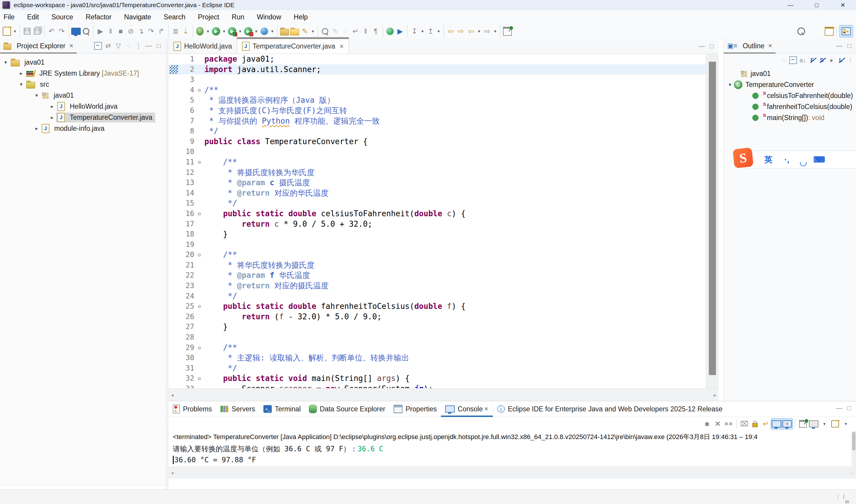  Describe the element at coordinates (161, 31) in the screenshot. I see `step-return-icon: ↱` at that location.